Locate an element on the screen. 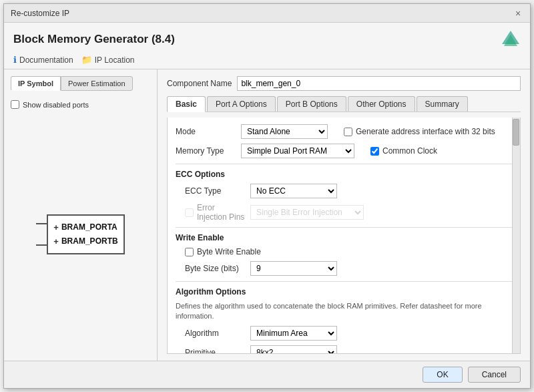 The height and width of the screenshot is (392, 534). component-name-input is located at coordinates (379, 83).